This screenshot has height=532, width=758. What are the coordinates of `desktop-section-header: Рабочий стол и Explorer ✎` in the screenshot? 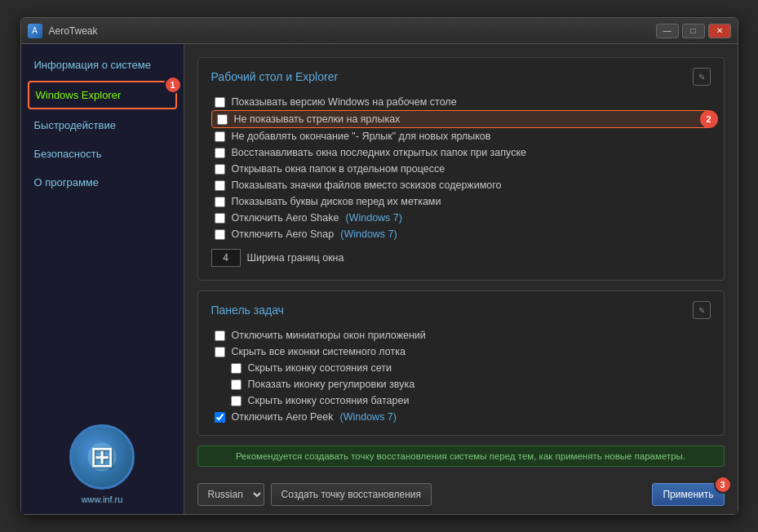 It's located at (461, 77).